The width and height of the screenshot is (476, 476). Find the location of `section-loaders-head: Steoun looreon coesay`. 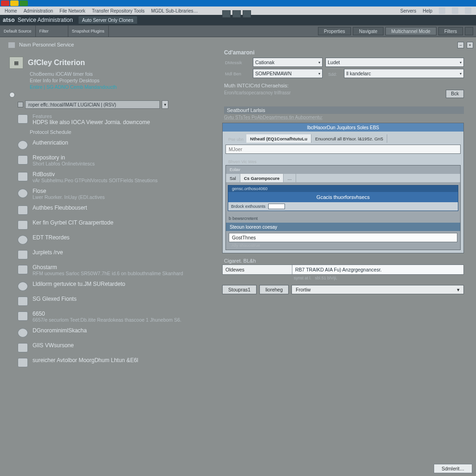

section-loaders-head: Steoun looreon coesay is located at coordinates (343, 227).